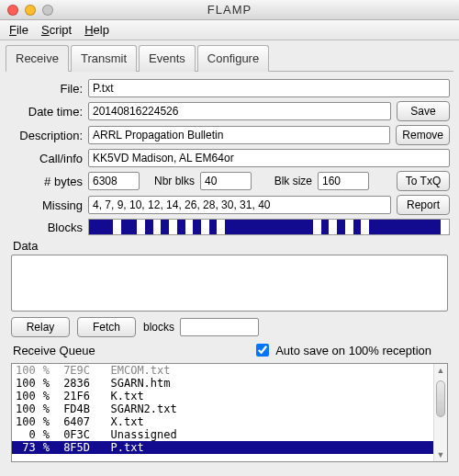  What do you see at coordinates (230, 409) in the screenshot?
I see `queue-row: 100% FD4B SGARN2.txt` at bounding box center [230, 409].